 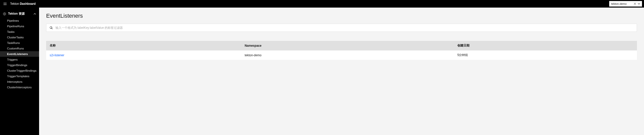 I want to click on sidebar: Tekton 资源 PipelinesPipelineRunsTasksClus…, so click(x=20, y=71).